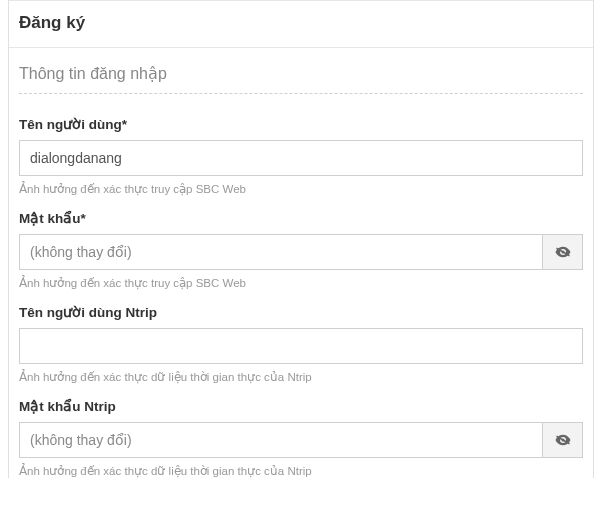  What do you see at coordinates (301, 189) in the screenshot?
I see `username-help: Ảnh hưởng đến xác thực truy cập SBC Web` at bounding box center [301, 189].